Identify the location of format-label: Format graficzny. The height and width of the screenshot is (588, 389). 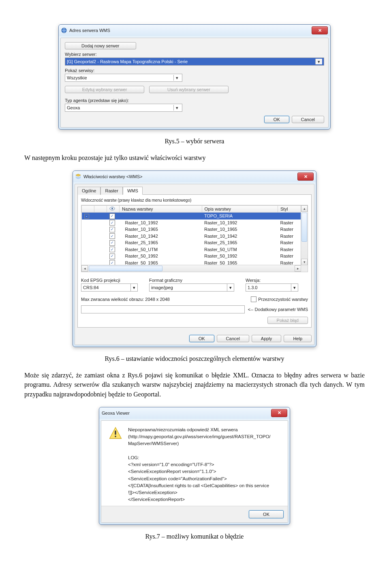
(192, 280).